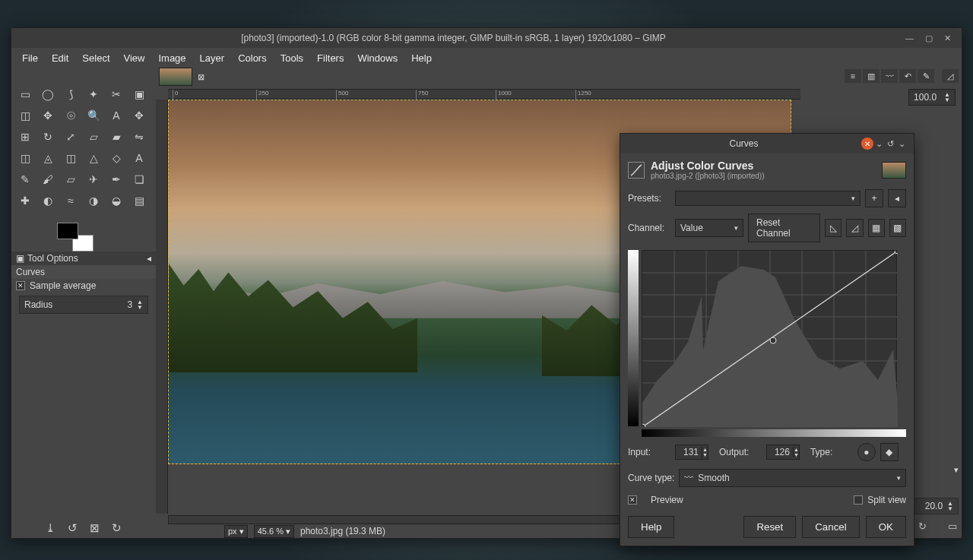 This screenshot has height=560, width=973. Describe the element at coordinates (140, 307) in the screenshot. I see `radius-down: ▼` at that location.